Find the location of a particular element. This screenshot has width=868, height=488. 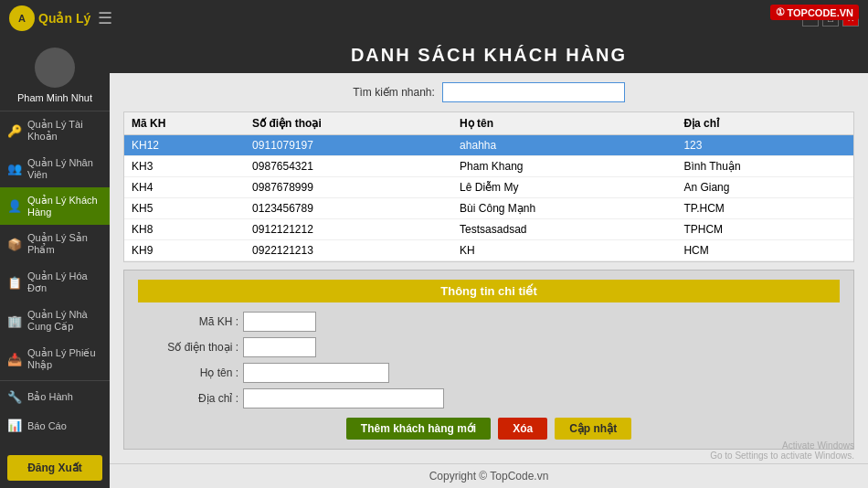

hamburger-icon: ☰ is located at coordinates (105, 18).